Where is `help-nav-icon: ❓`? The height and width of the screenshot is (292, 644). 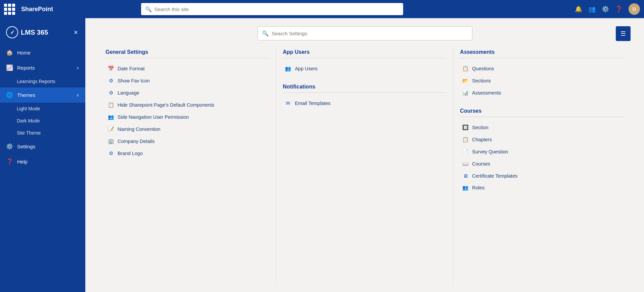
help-nav-icon: ❓ is located at coordinates (9, 161).